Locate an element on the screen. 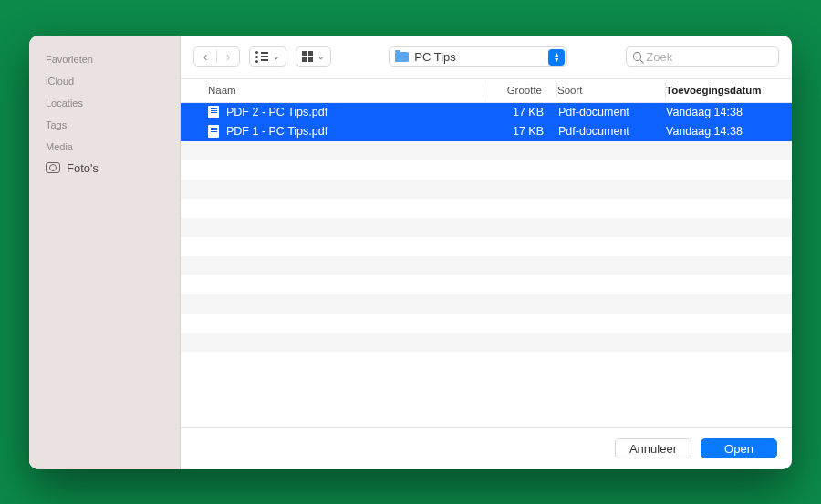  file-name: PDF 2 - PC Tips.pdf is located at coordinates (277, 112).